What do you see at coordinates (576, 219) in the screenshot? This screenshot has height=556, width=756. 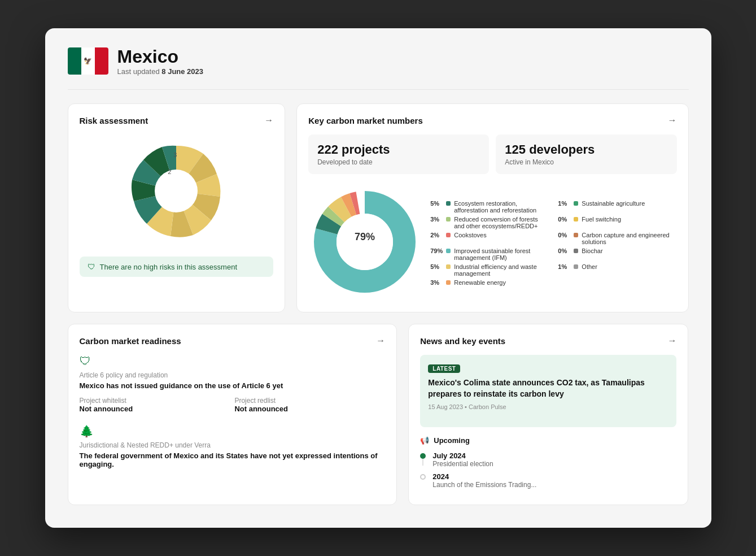 I see `legend-dot-r2` at bounding box center [576, 219].